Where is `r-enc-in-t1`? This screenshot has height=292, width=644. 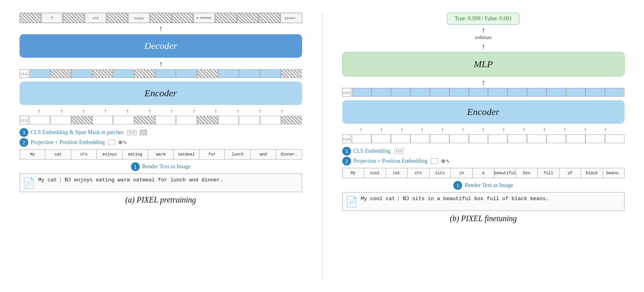
r-enc-in-t1 is located at coordinates (361, 139).